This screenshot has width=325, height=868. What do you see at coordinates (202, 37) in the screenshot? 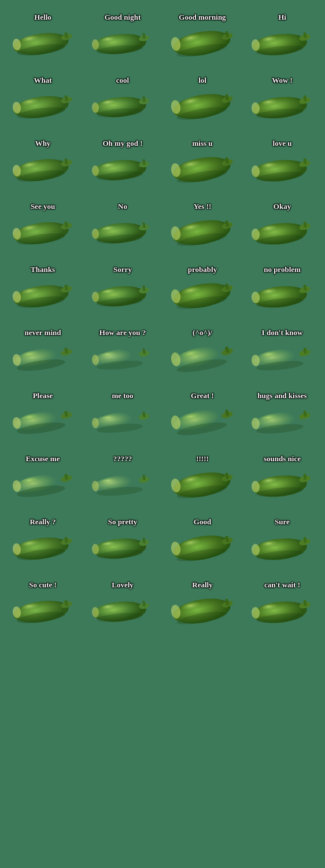
I see `sticker-cell: Good morning` at bounding box center [202, 37].